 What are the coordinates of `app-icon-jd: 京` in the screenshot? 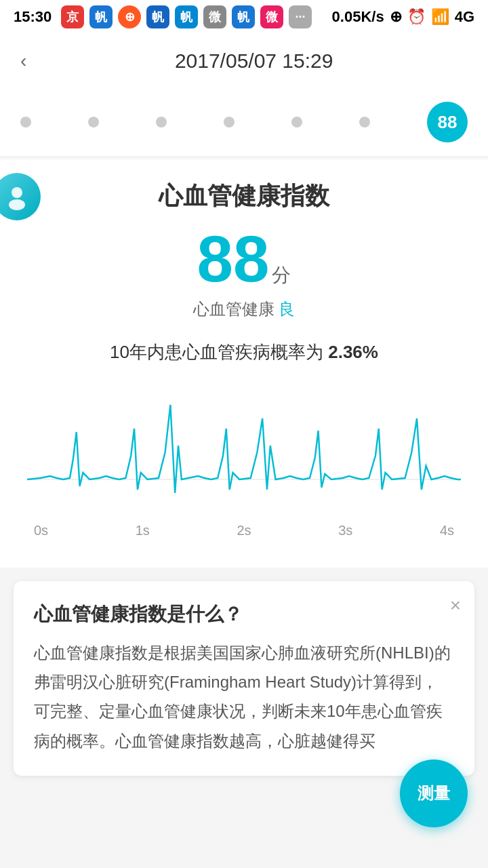 It's located at (73, 17).